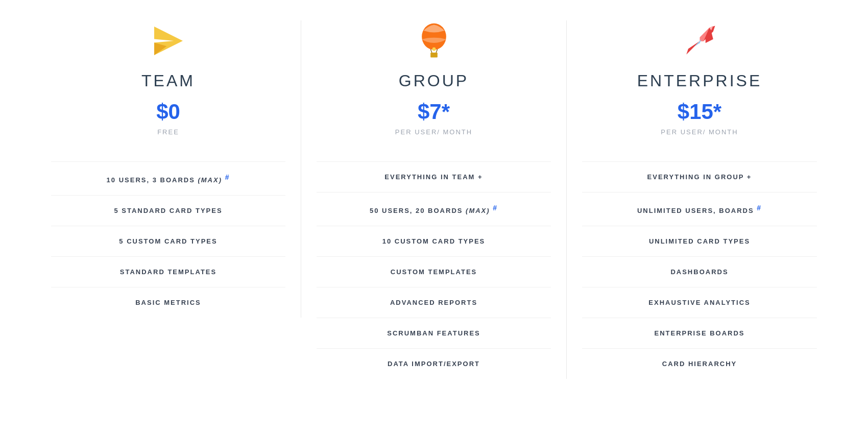 The width and height of the screenshot is (868, 434). What do you see at coordinates (700, 81) in the screenshot?
I see `enterprise-plan-name: ENTERPRISE` at bounding box center [700, 81].